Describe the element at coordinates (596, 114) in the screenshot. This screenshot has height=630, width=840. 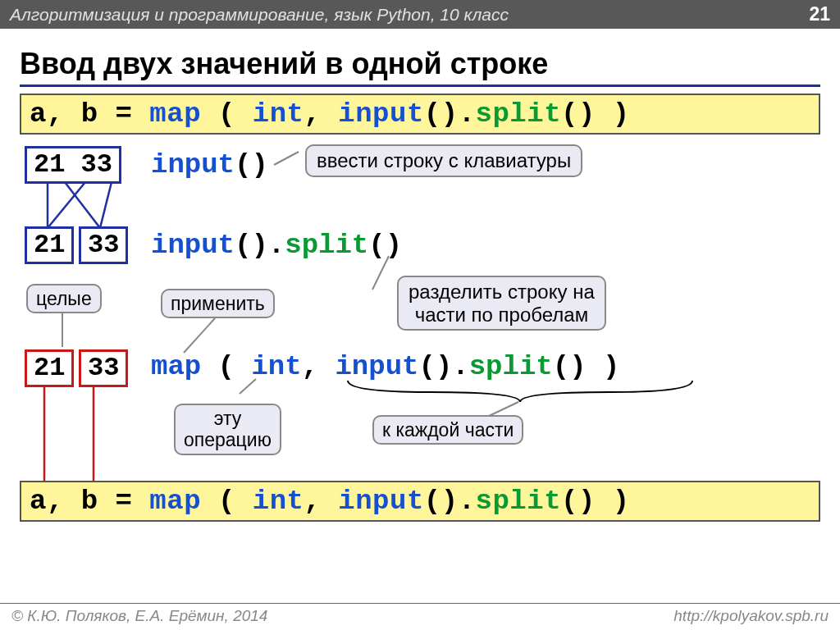
I see `code-tail: () )` at that location.